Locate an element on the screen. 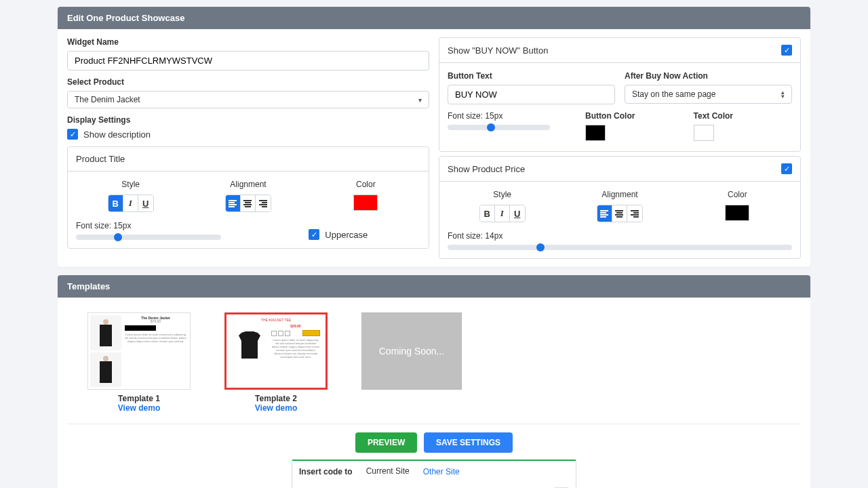 This screenshot has width=868, height=488. select-product-dropdown: The Denim Jacket ▾ is located at coordinates (248, 100).